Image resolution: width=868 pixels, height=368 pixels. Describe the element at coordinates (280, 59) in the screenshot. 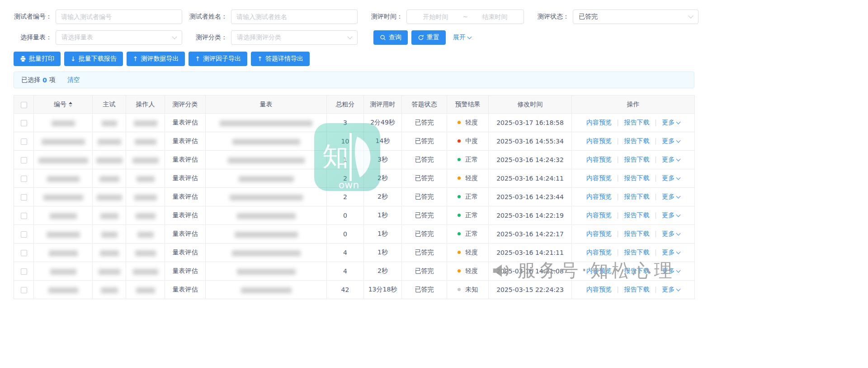

I see `export-answer-details-button: ↑ 答题详情导出` at that location.